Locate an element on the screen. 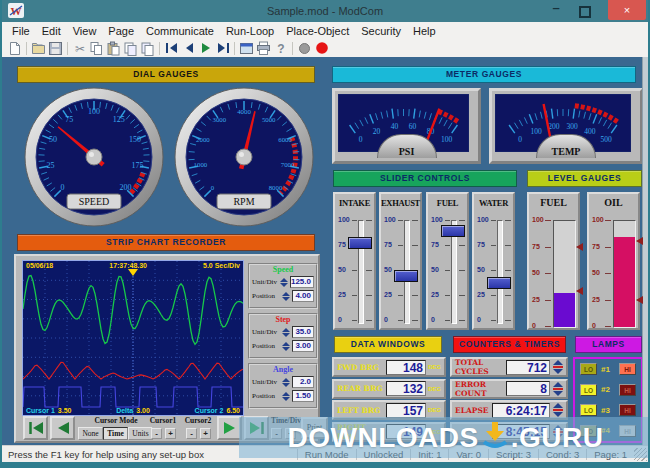  maximize-button is located at coordinates (584, 10).